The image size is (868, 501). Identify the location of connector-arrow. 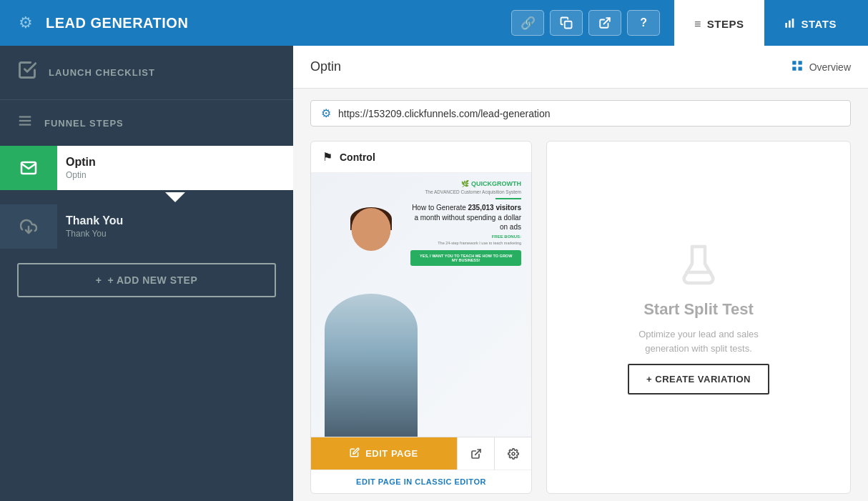
(175, 197).